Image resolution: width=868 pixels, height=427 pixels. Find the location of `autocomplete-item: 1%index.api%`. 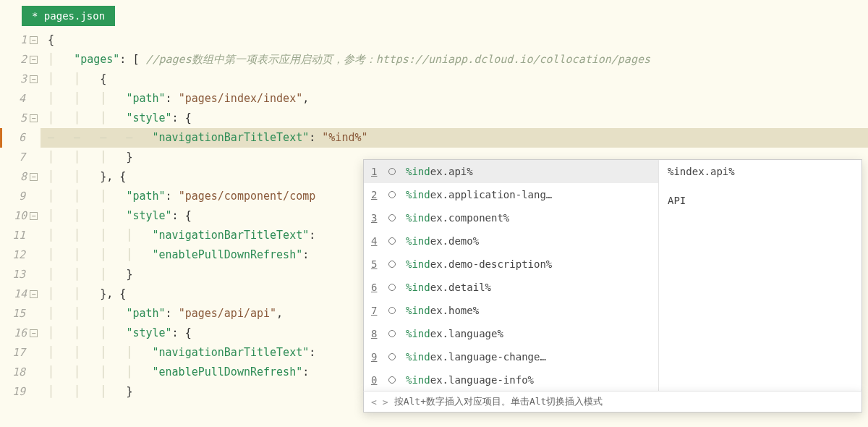

autocomplete-item: 1%index.api% is located at coordinates (511, 172).